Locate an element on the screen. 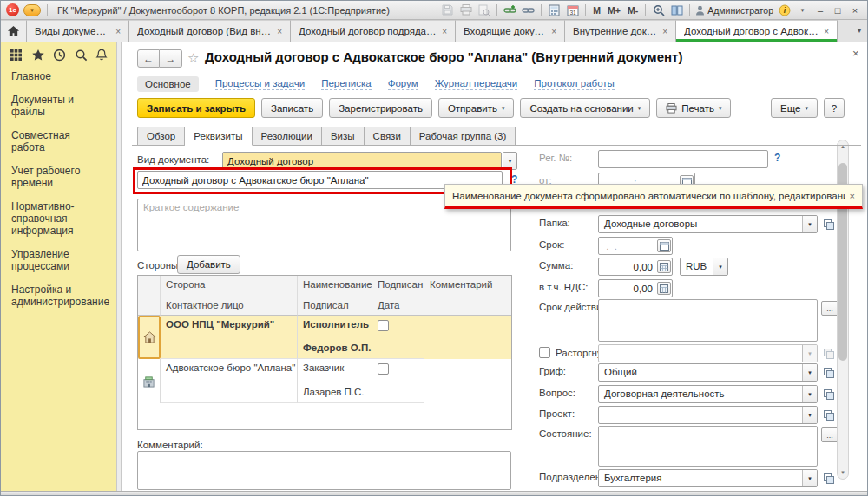  zoom-icon is located at coordinates (658, 10).